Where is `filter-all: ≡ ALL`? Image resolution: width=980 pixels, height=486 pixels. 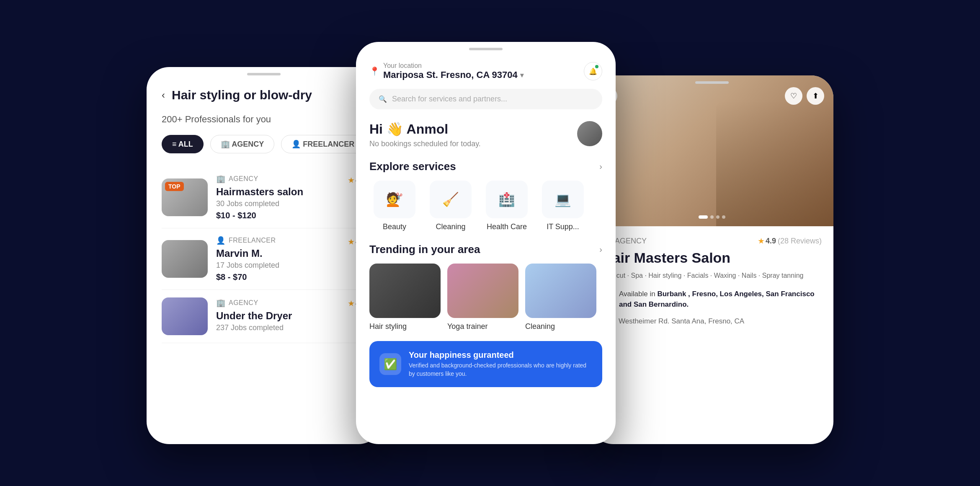
filter-all: ≡ ALL is located at coordinates (183, 144).